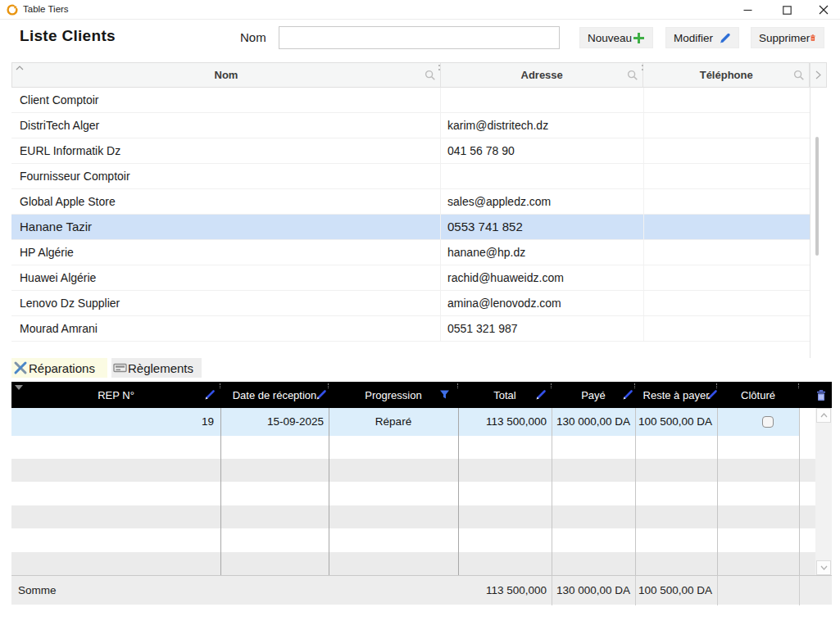 The image size is (840, 630). I want to click on column-header-cloture-label: Clôturé, so click(758, 395).